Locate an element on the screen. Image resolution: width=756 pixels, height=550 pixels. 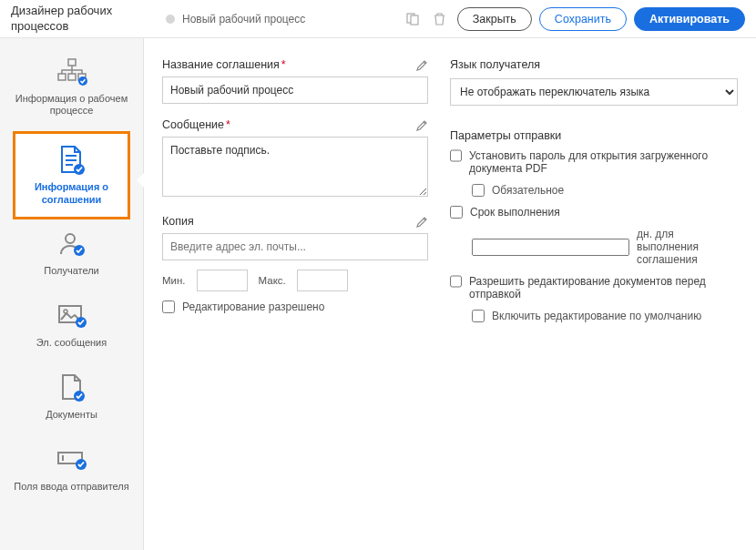
image-icon is located at coordinates (72, 316).